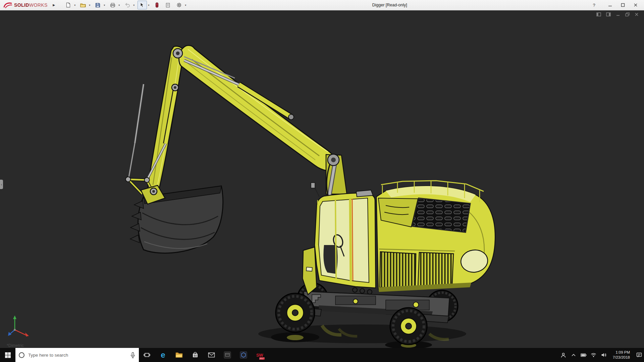 The width and height of the screenshot is (644, 362). What do you see at coordinates (68, 5) in the screenshot?
I see `new-document-icon` at bounding box center [68, 5].